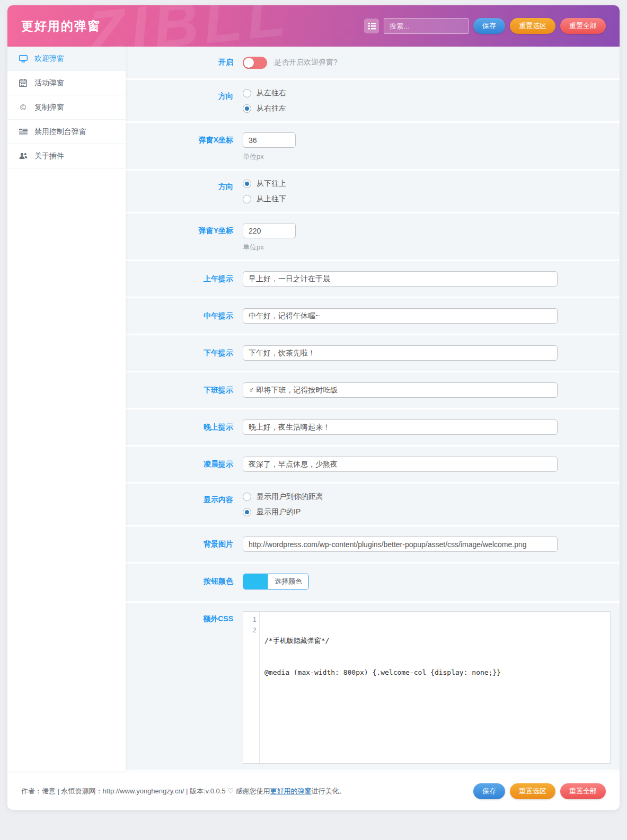 This screenshot has width=627, height=840. Describe the element at coordinates (400, 390) in the screenshot. I see `off-work-tip-input` at that location.